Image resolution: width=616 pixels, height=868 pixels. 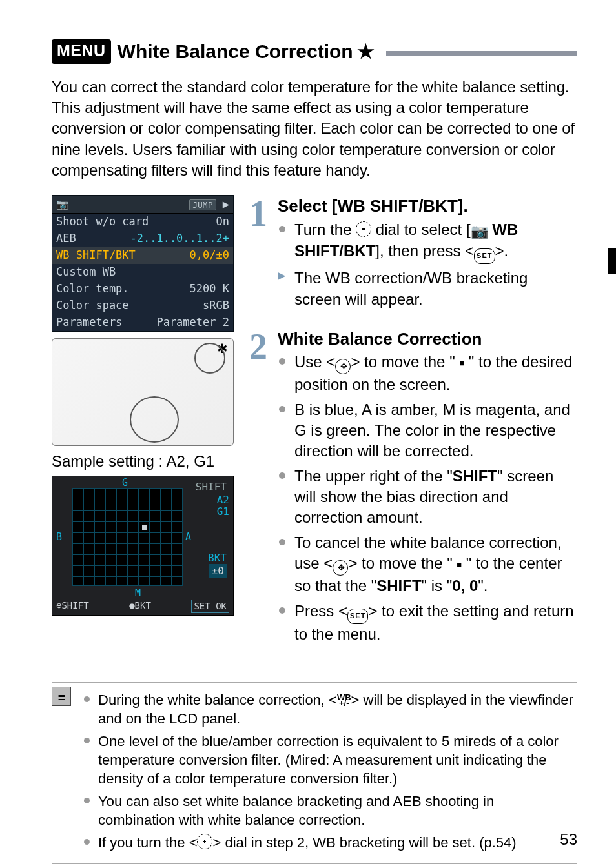 I want to click on lcd-row: ParametersParameter 2, so click(x=143, y=323).